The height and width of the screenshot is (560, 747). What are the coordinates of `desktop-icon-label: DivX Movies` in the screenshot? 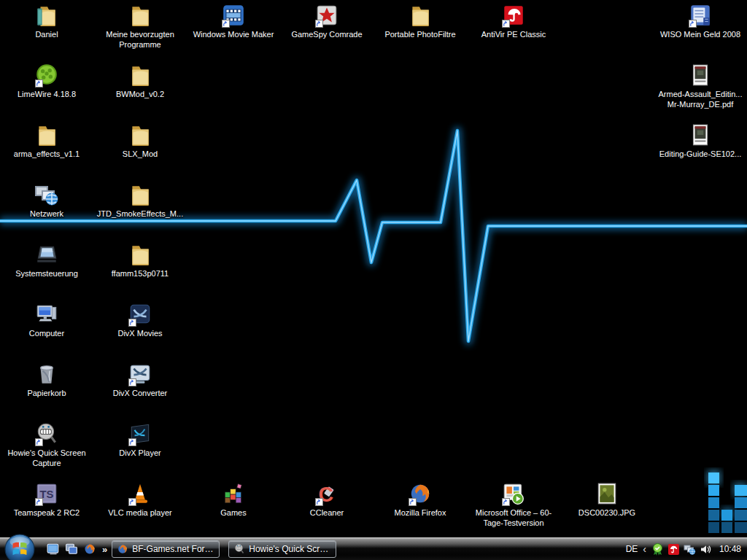 It's located at (140, 334).